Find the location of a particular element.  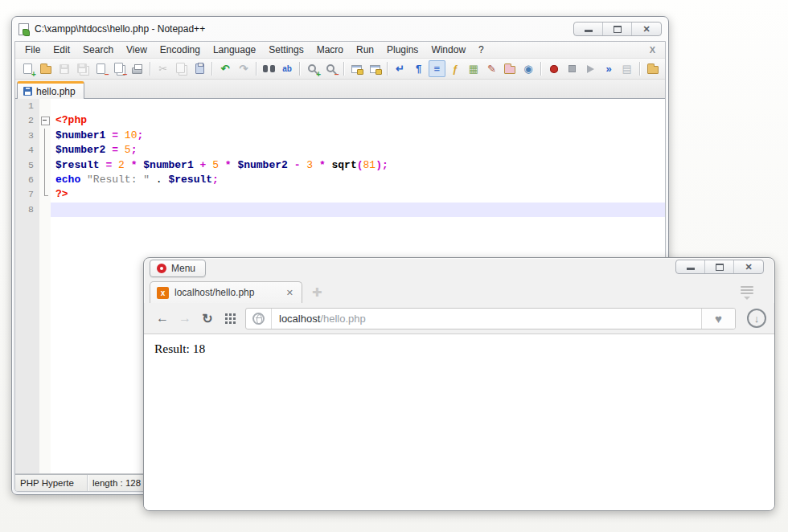

zoom-in-icon: + is located at coordinates (312, 69).